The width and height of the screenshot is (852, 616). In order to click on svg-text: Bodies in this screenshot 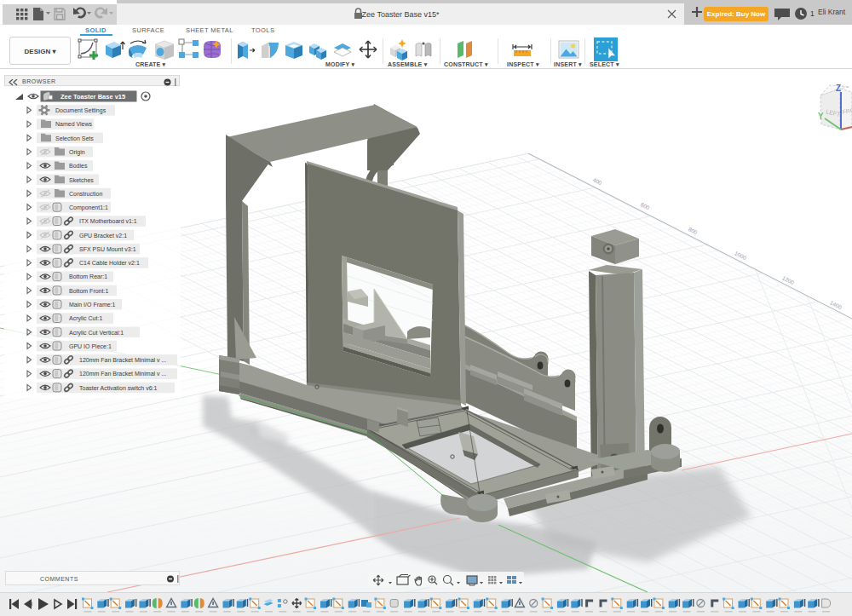, I will do `click(78, 165)`.